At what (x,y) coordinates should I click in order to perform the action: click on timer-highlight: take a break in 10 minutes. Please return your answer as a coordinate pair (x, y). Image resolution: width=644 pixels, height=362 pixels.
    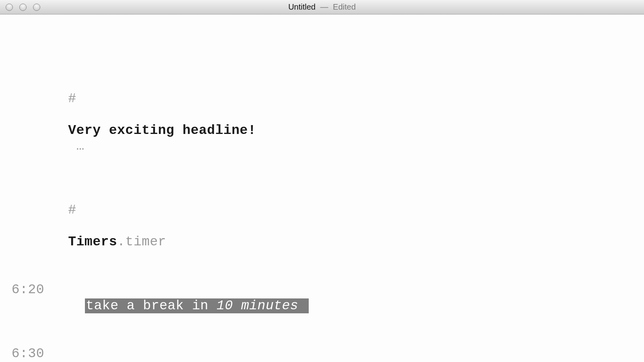
    Looking at the image, I should click on (197, 306).